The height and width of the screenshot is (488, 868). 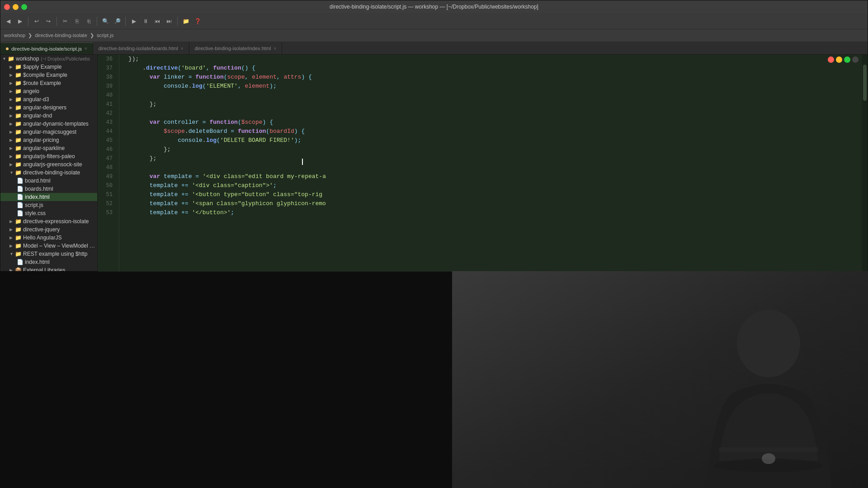 What do you see at coordinates (38, 181) in the screenshot?
I see `sidebar-label-board-html: board.html` at bounding box center [38, 181].